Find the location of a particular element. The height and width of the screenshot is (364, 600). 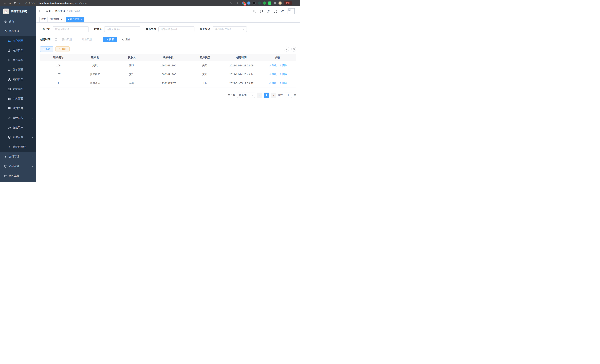

profile-avatar-icon is located at coordinates (280, 3).